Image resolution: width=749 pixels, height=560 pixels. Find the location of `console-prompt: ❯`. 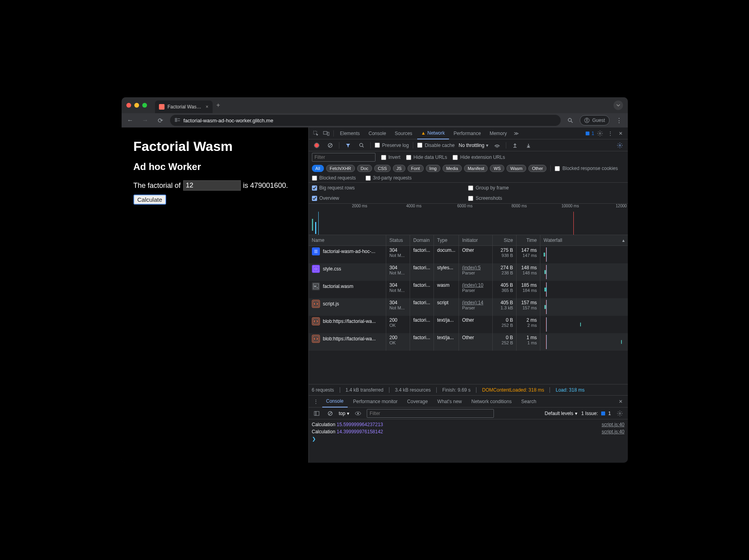

console-prompt: ❯ is located at coordinates (468, 439).